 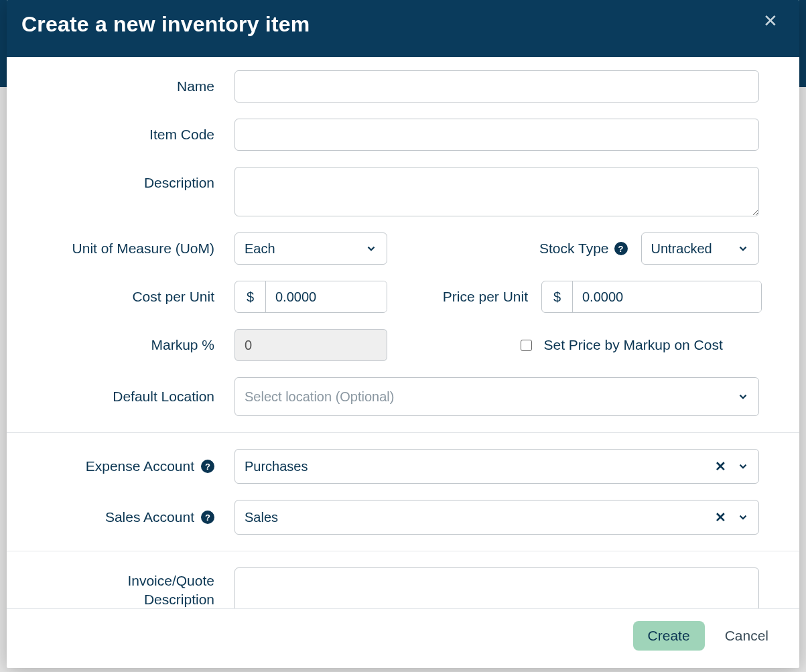 What do you see at coordinates (497, 397) in the screenshot?
I see `default-location-select: Select location (Optional)` at bounding box center [497, 397].